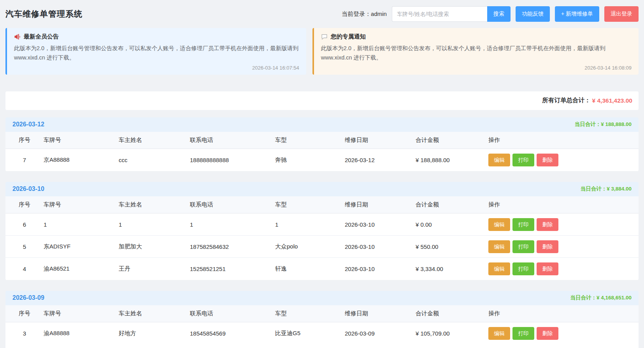 This screenshot has height=348, width=644. What do you see at coordinates (322, 327) in the screenshot?
I see `orders-table-wrap: 序号 车牌号 车主姓名 联系电话 车型 维修日期 合计金额 操作 3 渝A888…` at bounding box center [322, 327].